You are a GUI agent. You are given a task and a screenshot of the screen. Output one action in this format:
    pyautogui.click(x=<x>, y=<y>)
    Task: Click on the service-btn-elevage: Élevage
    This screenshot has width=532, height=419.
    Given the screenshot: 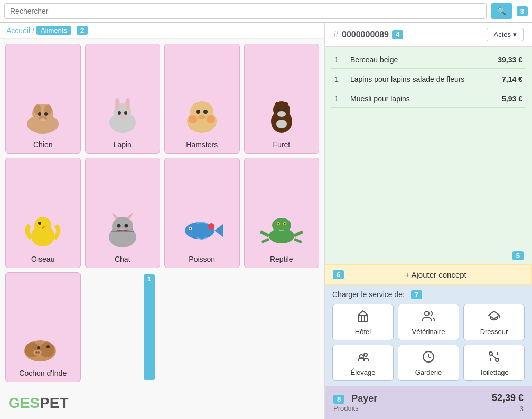 What is the action you would take?
    pyautogui.click(x=363, y=363)
    